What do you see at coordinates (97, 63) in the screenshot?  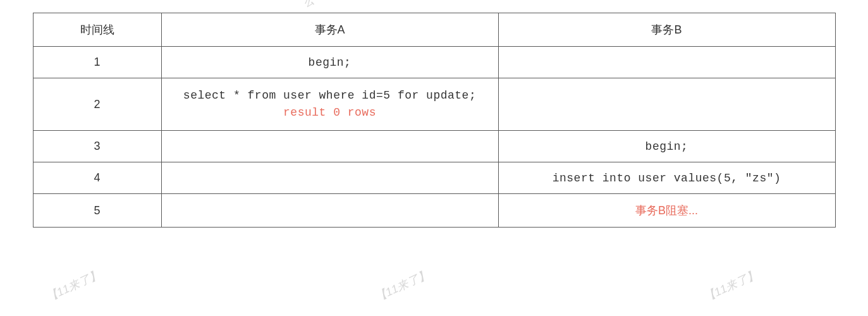 I see `cell-timeline: 1` at bounding box center [97, 63].